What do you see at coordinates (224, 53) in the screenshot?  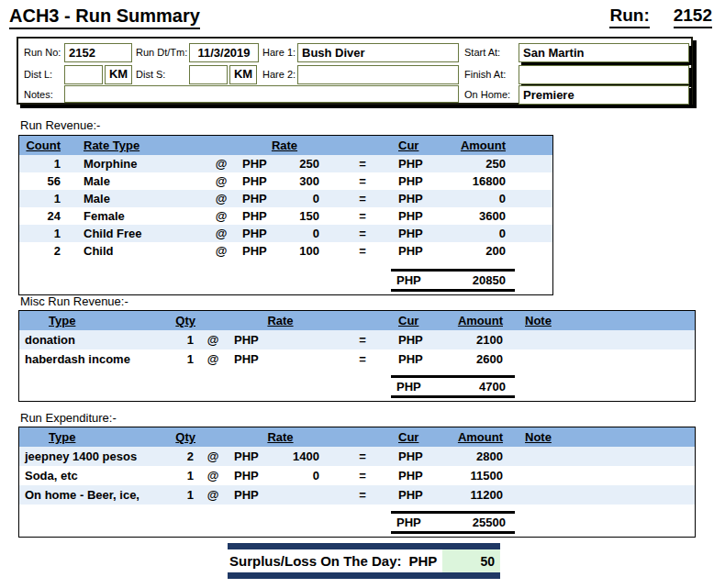 I see `run-dt-input` at bounding box center [224, 53].